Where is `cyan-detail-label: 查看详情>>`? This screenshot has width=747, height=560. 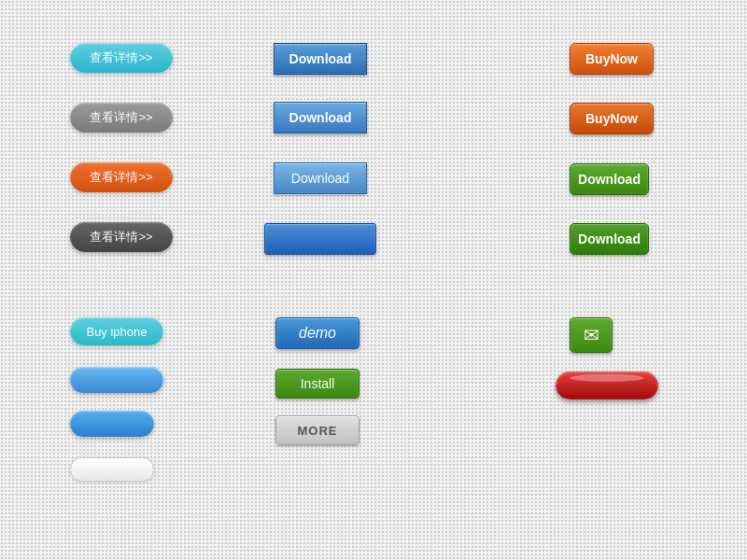 cyan-detail-label: 查看详情>> is located at coordinates (121, 58).